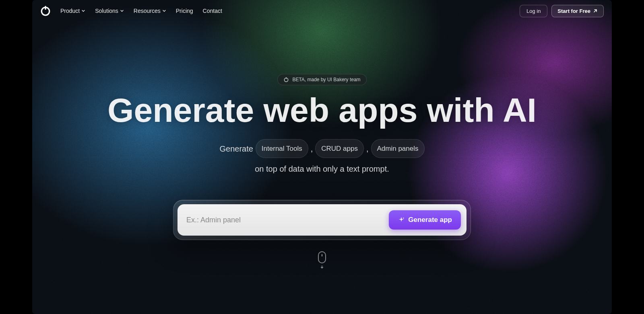 This screenshot has height=314, width=644. What do you see at coordinates (73, 11) in the screenshot?
I see `nav-link-product: Product` at bounding box center [73, 11].